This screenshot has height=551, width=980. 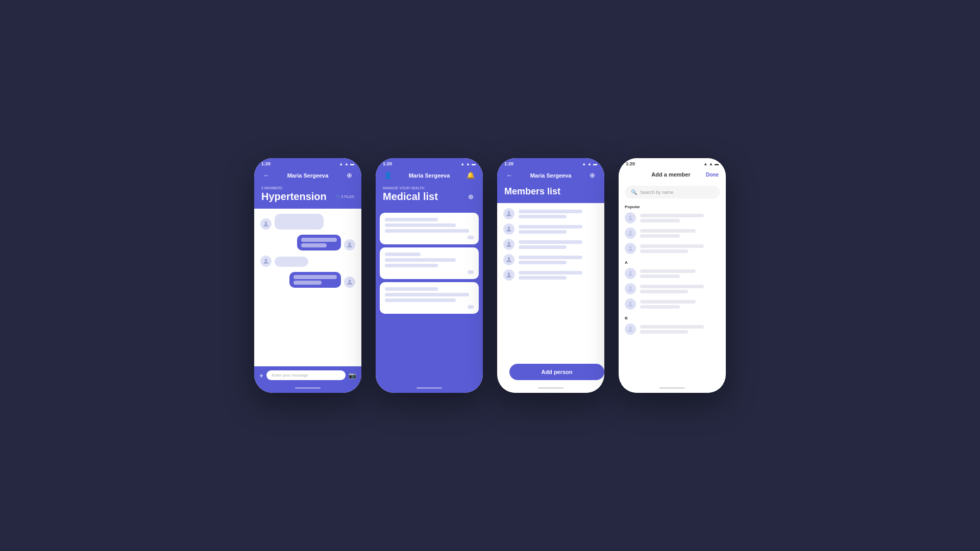 I want to click on back-icon-3: ←, so click(x=509, y=176).